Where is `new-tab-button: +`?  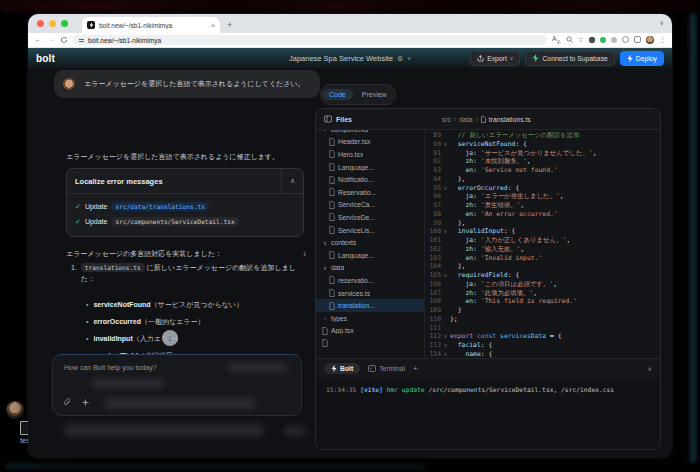 new-tab-button: + is located at coordinates (230, 25).